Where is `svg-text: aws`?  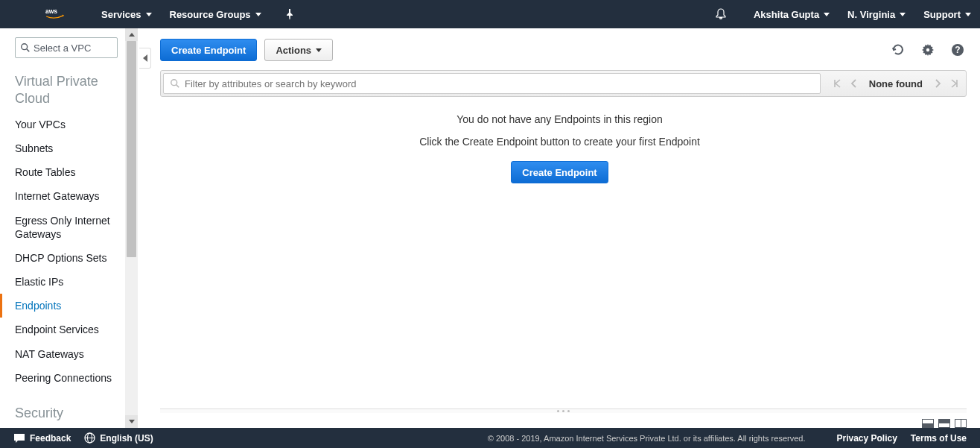
svg-text: aws is located at coordinates (51, 11).